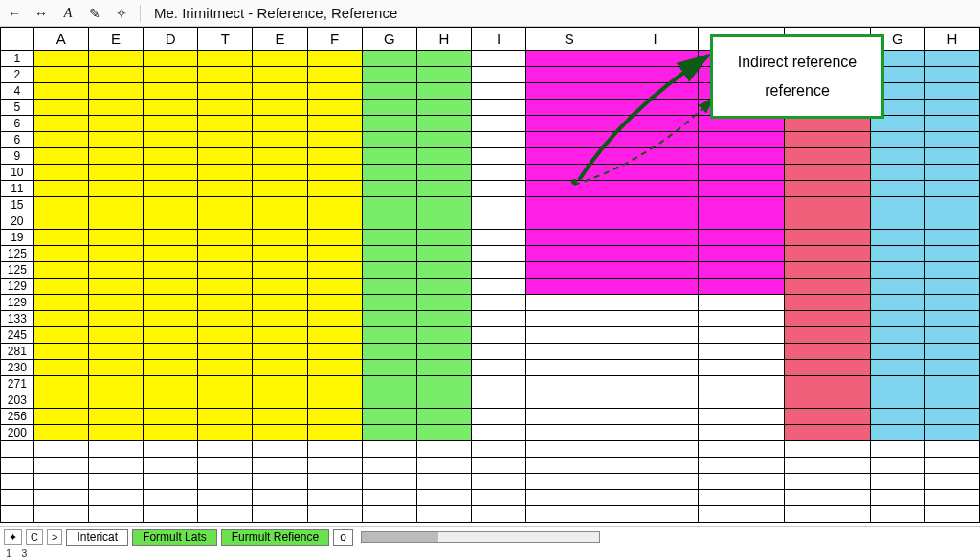 The width and height of the screenshot is (980, 560). What do you see at coordinates (17, 157) in the screenshot?
I see `row-header: 9` at bounding box center [17, 157].